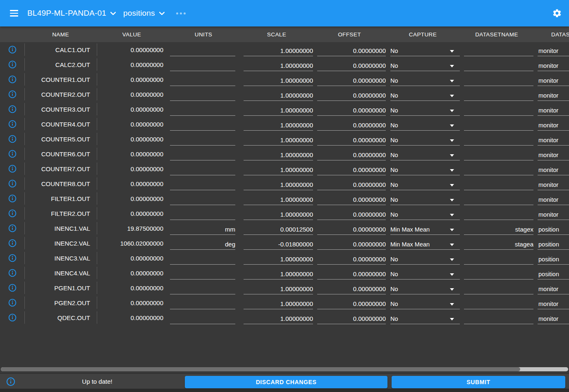 The image size is (569, 392). Describe the element at coordinates (278, 229) in the screenshot. I see `scale-input: 0.00012500` at that location.